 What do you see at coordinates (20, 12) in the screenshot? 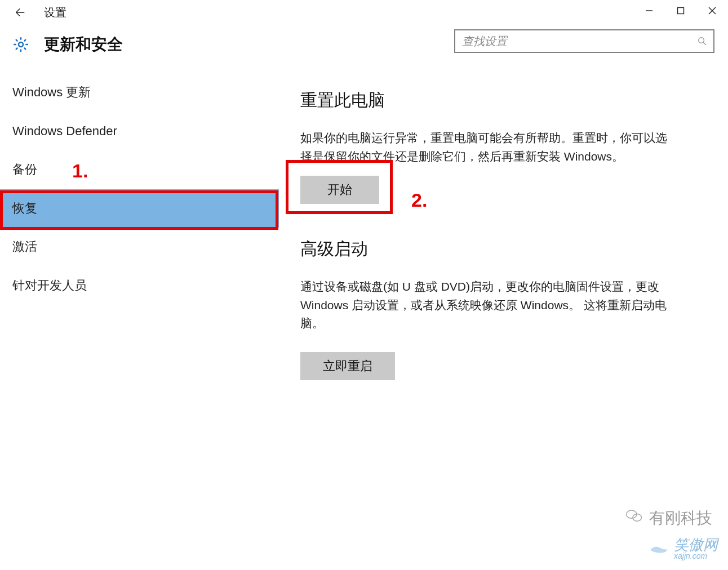
I see `arrow-left-icon` at bounding box center [20, 12].